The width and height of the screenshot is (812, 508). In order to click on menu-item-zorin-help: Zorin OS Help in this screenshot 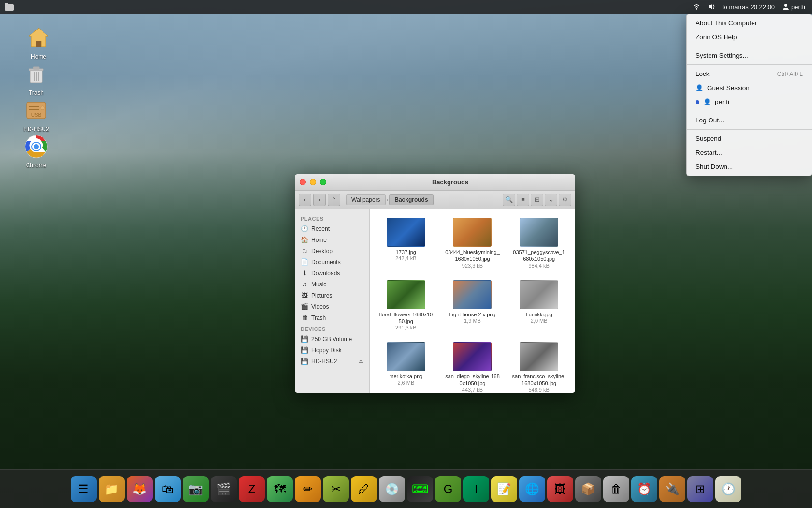, I will do `click(749, 37)`.